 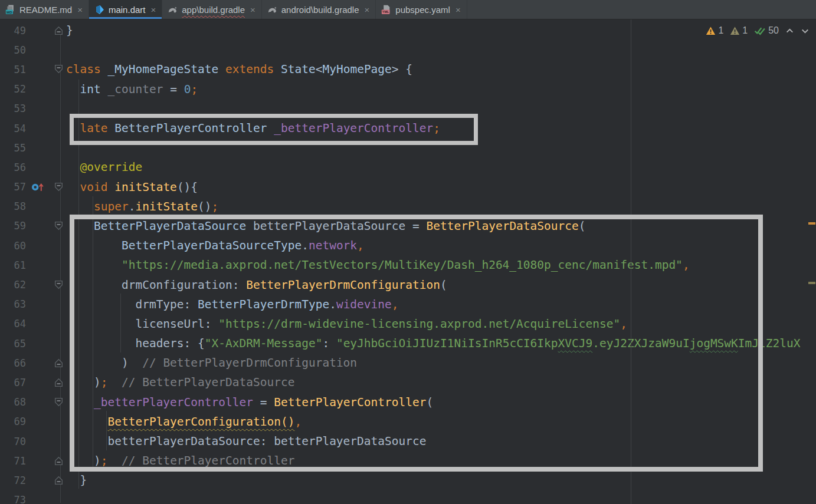 I want to click on gutter-line-number: 73, so click(x=13, y=499).